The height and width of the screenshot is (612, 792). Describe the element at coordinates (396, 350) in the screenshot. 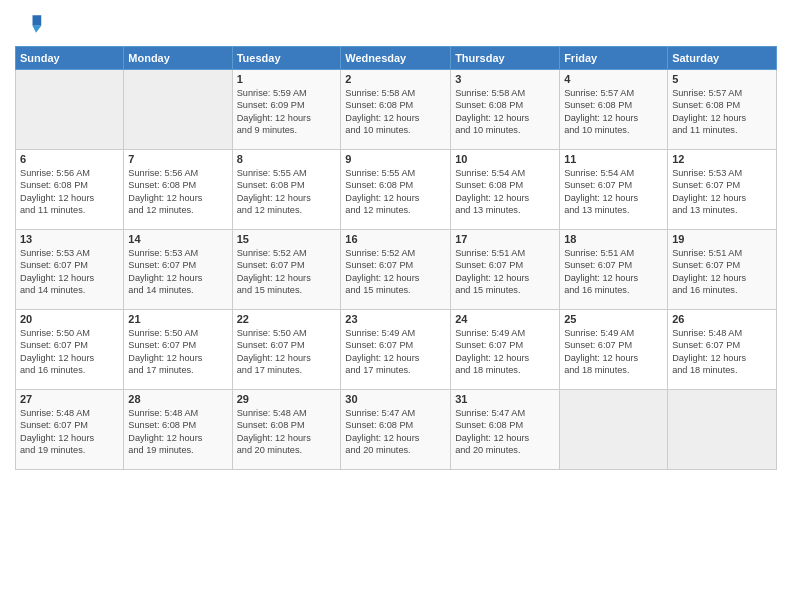

I see `calendar-week-4: 20Sunrise: 5:50 AM Sunset: 6:07 PM Dayli…` at that location.